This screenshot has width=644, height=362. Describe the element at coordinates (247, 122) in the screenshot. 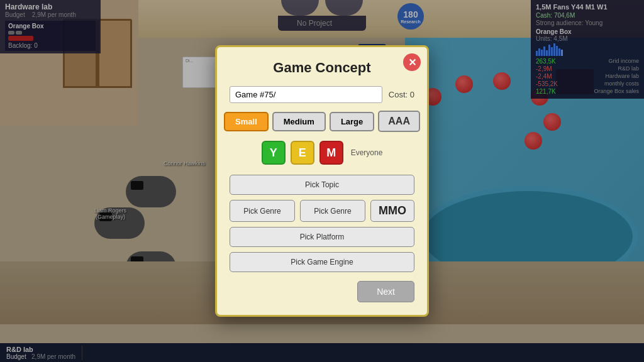

I see `size-small-button: Small` at that location.